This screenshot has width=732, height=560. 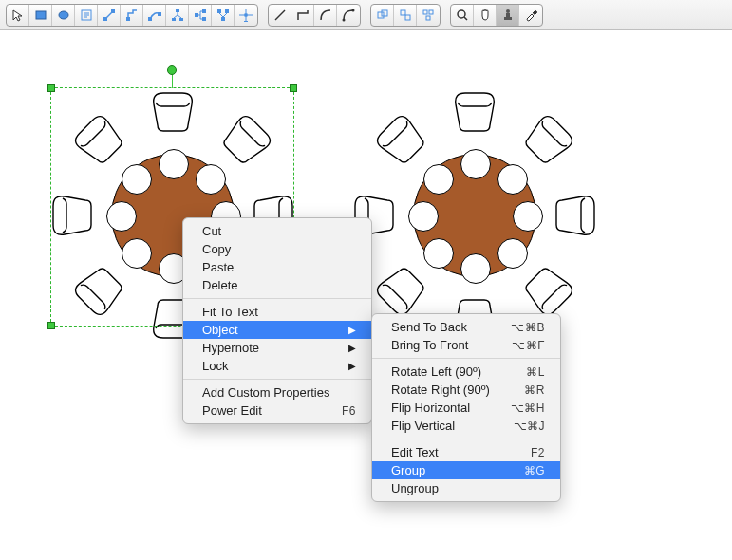 I want to click on menu-power-edit: Power EditF6, so click(x=277, y=410).